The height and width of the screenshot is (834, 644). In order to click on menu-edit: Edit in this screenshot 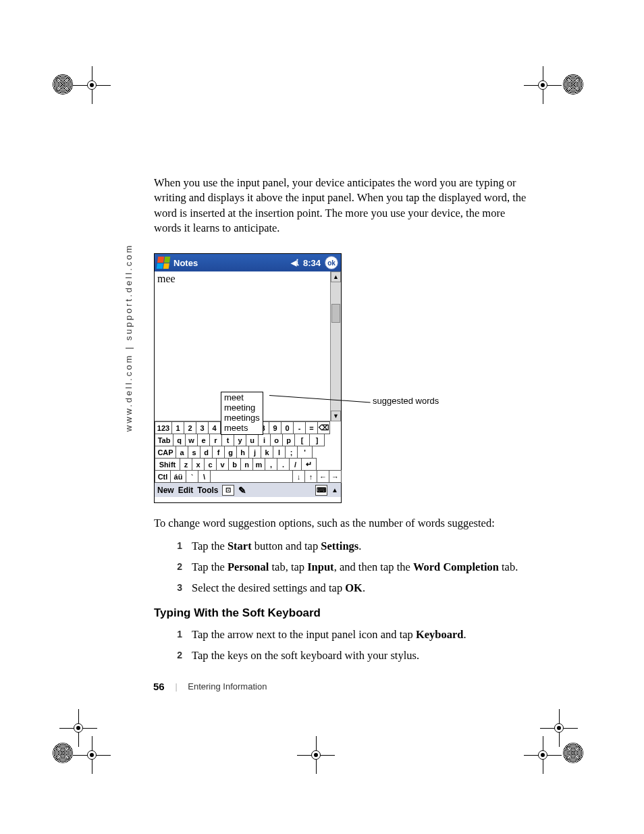, I will do `click(186, 490)`.